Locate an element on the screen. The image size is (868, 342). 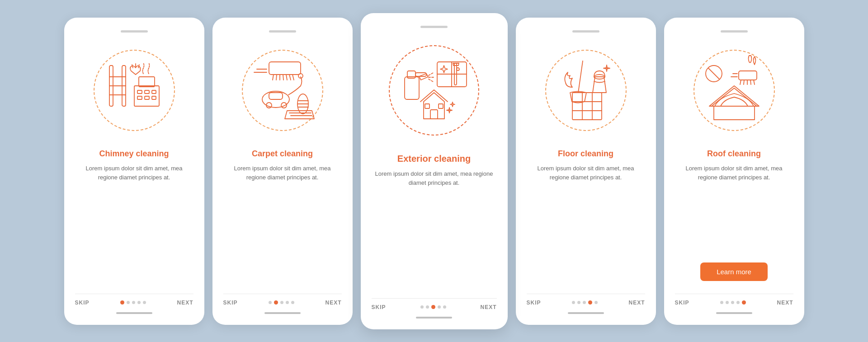
exterior-icon is located at coordinates (434, 90).